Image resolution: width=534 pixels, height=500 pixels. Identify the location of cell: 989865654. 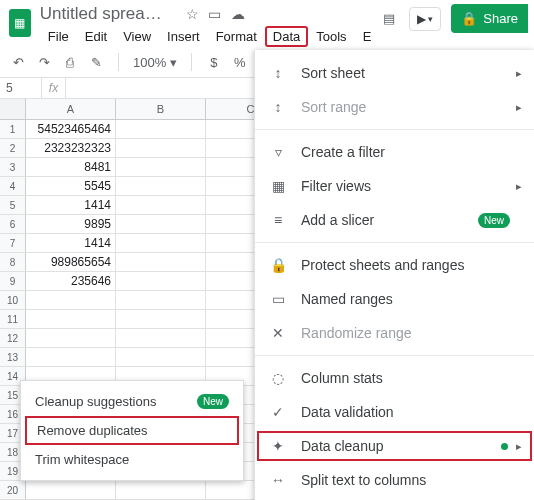
(71, 262).